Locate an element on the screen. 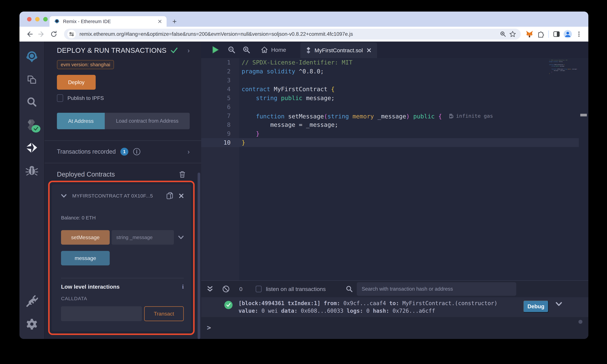 The image size is (607, 364). tx-log-text: [block:4994361 txIndex:1] from: 0x9cf...… is located at coordinates (379, 307).